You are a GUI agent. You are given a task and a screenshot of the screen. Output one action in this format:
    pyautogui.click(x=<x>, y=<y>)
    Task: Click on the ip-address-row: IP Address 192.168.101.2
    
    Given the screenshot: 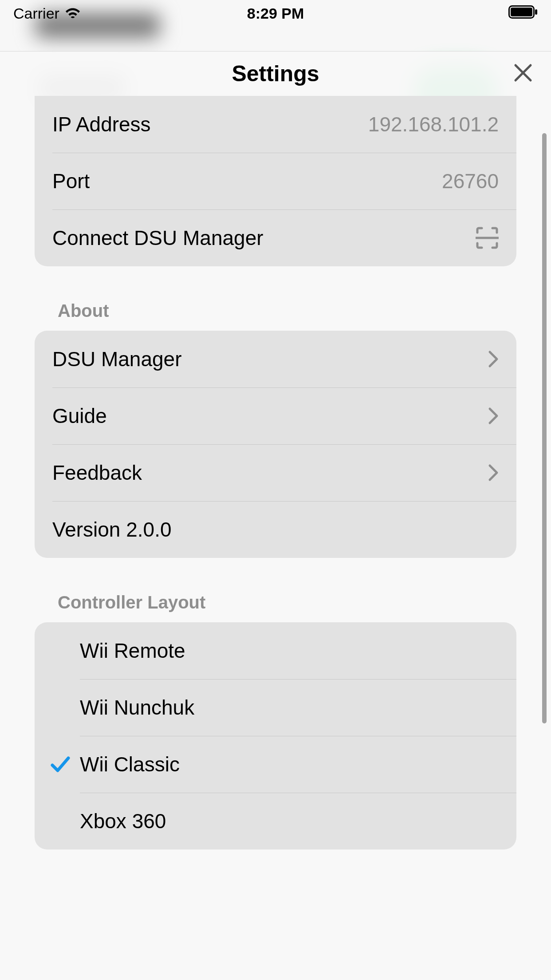 What is the action you would take?
    pyautogui.click(x=276, y=124)
    